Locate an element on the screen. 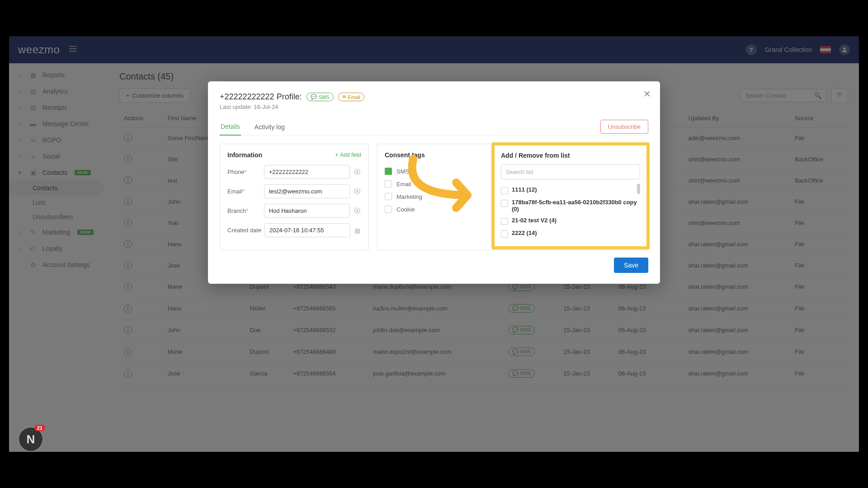 The height and width of the screenshot is (488, 868). list-item-label: 178ba78f-5cfb-ea11-aa56-0210b2f330b0 cop… is located at coordinates (576, 206).